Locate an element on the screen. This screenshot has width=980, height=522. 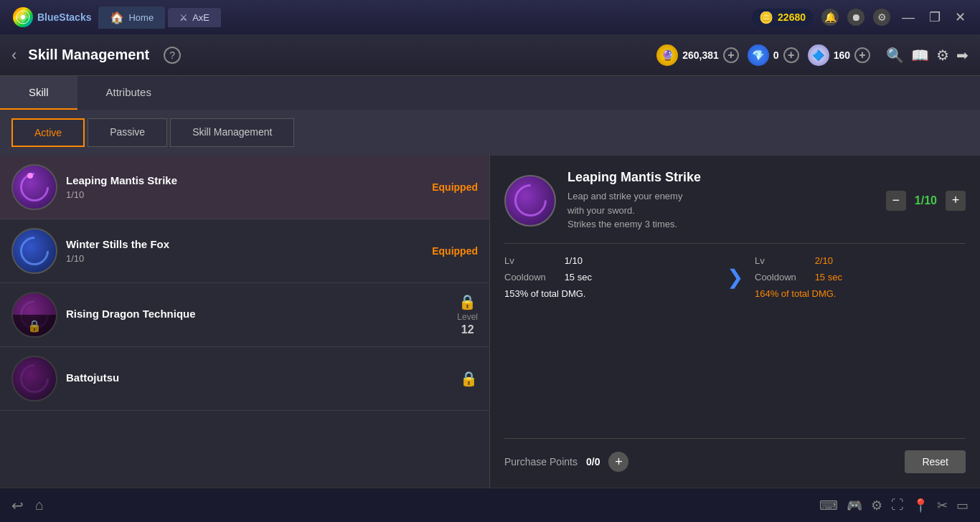
bell-icon: 🔔 is located at coordinates (830, 17).